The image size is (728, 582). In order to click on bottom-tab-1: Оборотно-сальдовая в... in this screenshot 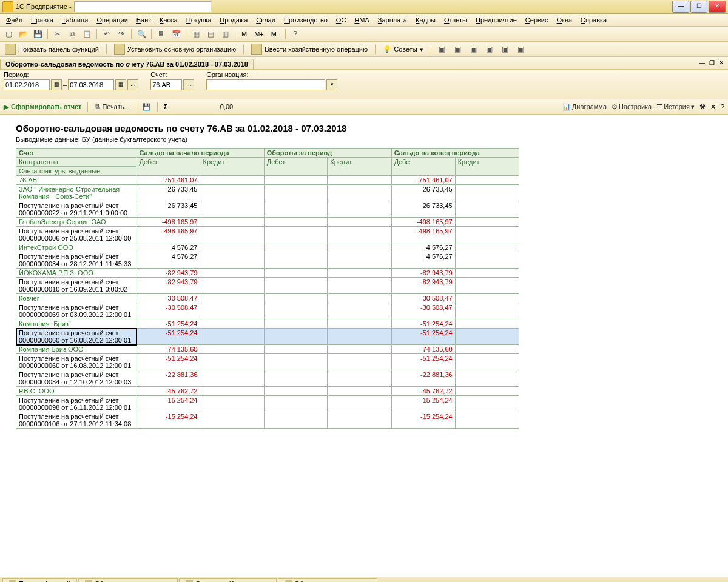, I will do `click(128, 580)`.